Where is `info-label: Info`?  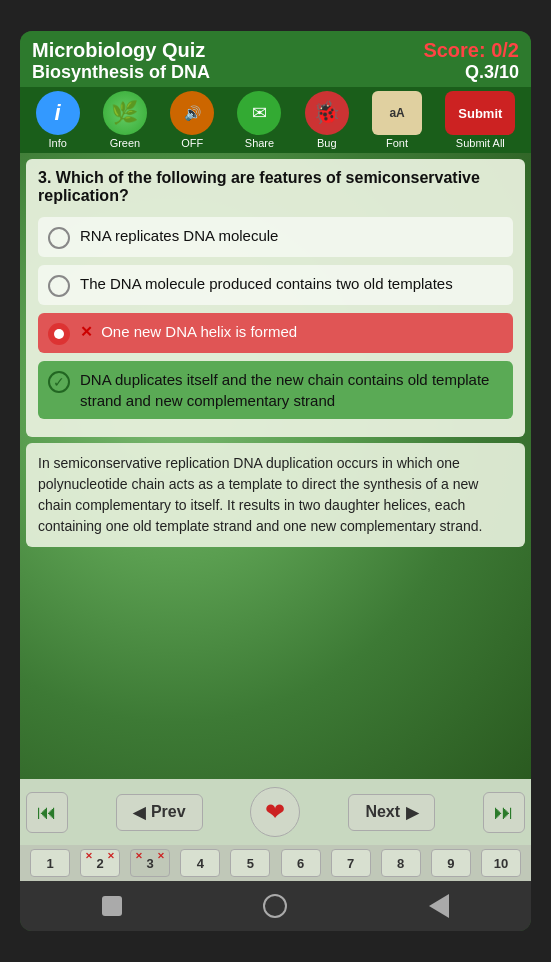
info-label: Info is located at coordinates (57, 143).